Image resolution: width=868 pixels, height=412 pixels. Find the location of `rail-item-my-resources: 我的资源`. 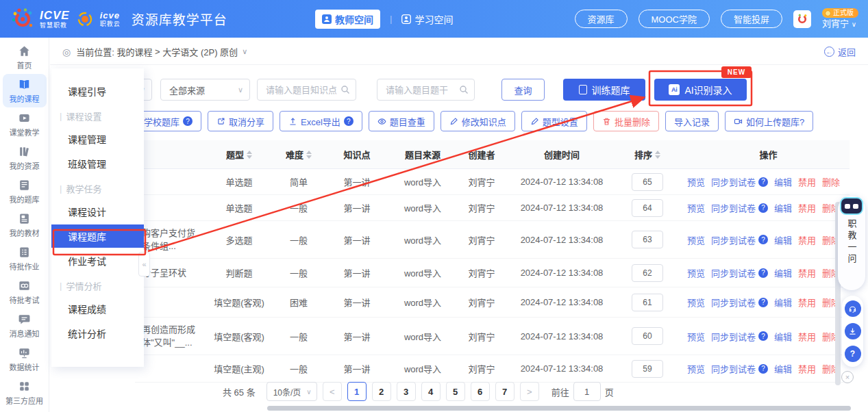

rail-item-my-resources: 我的资源 is located at coordinates (25, 157).